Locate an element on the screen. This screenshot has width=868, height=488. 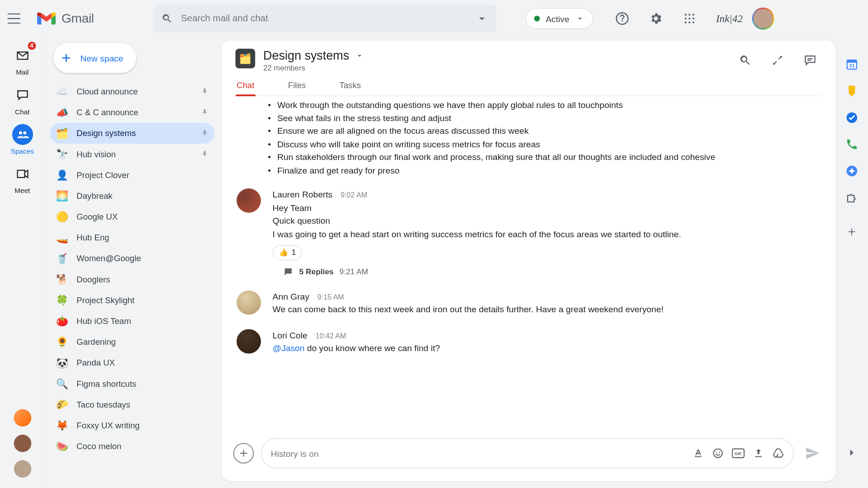
gif-icon: GIF is located at coordinates (738, 454).